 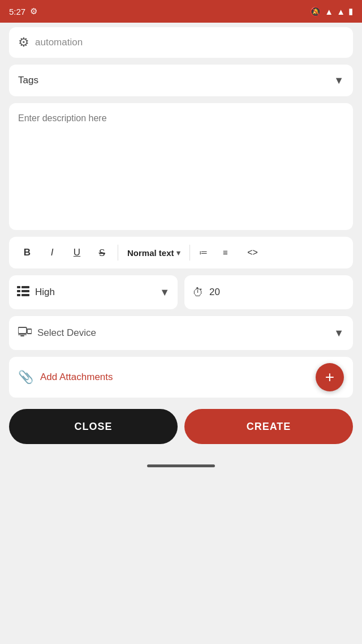 I want to click on code-button: <>, so click(x=253, y=253).